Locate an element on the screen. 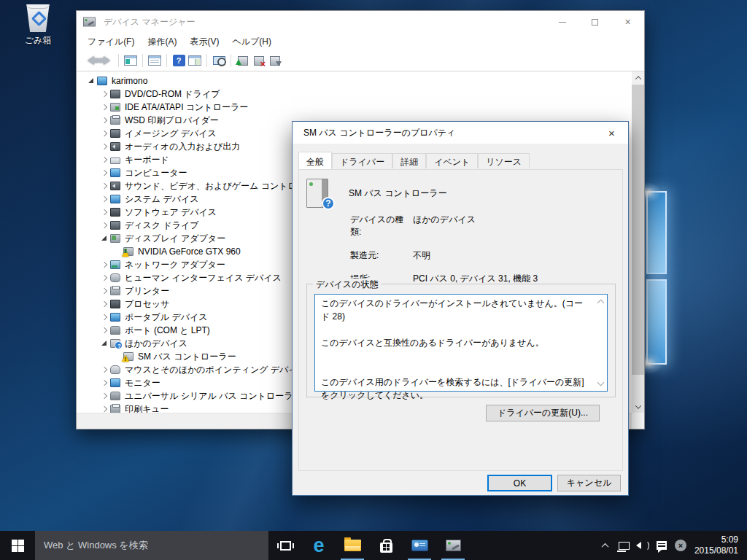  vertical-scrollbar is located at coordinates (638, 242).